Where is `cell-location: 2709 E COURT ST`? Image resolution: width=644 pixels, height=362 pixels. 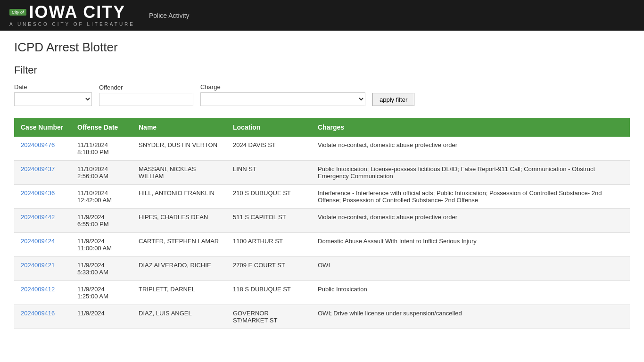 cell-location: 2709 E COURT ST is located at coordinates (269, 269).